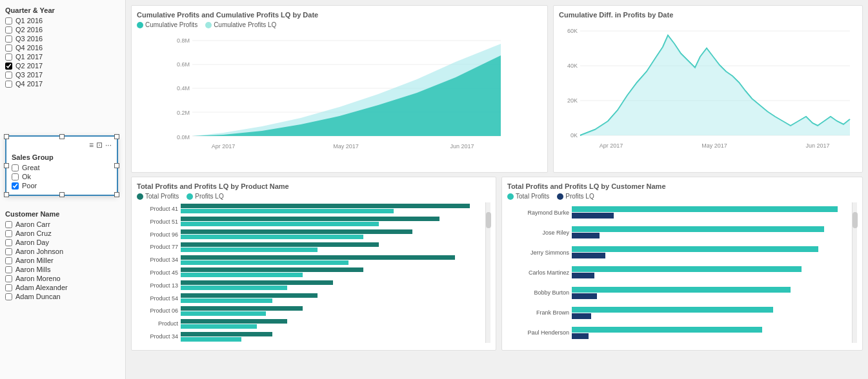  Describe the element at coordinates (532, 196) in the screenshot. I see `legend-label-total-cust: Total Profits` at that location.